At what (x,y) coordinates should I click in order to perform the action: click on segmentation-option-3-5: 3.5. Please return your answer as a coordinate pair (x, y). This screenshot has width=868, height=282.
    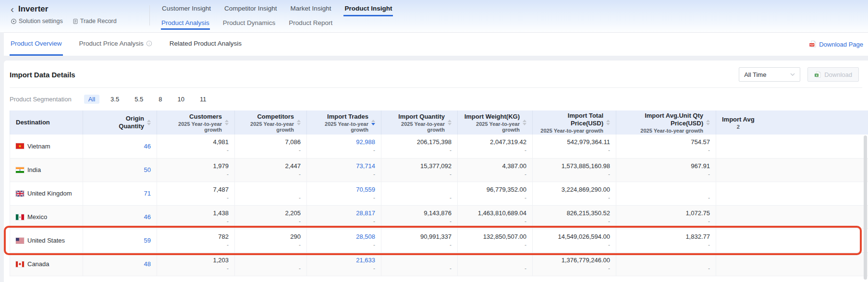
    Looking at the image, I should click on (115, 99).